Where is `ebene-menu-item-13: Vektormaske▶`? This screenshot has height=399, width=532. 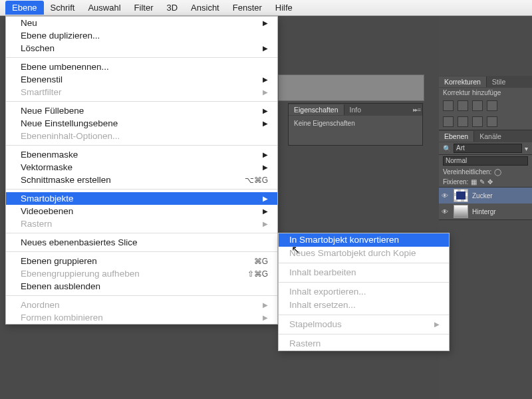
ebene-menu-item-13: Vektormaske▶ is located at coordinates (142, 168).